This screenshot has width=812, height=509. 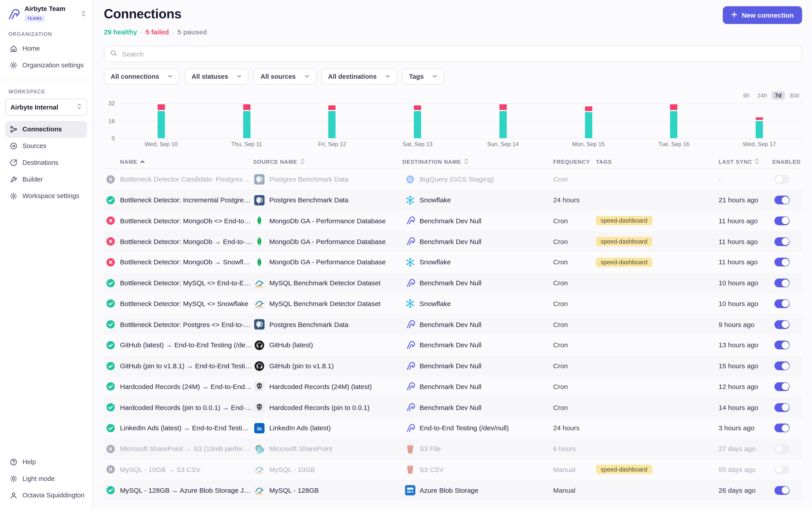 I want to click on range-option-30d: 30d, so click(x=794, y=96).